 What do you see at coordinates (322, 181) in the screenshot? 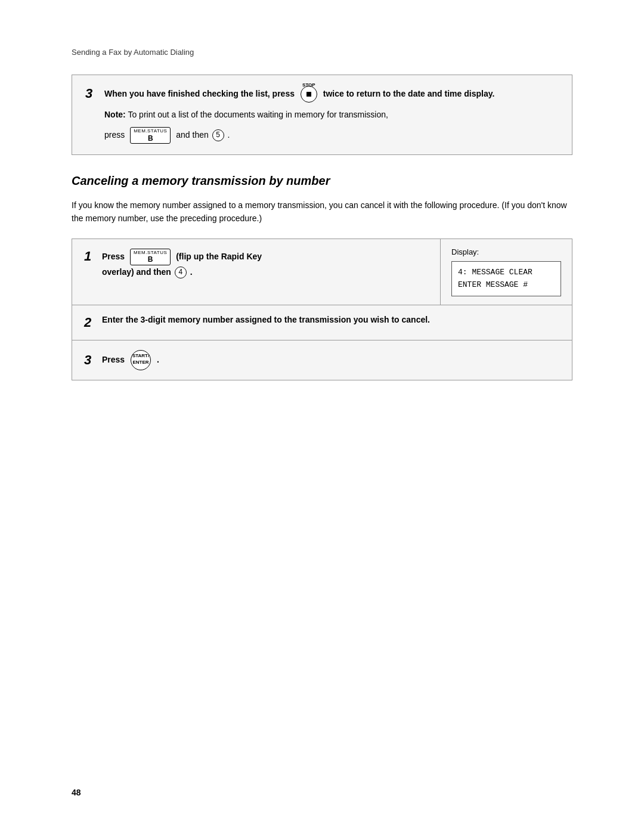
I see `section-heading: Canceling a memory transmission by numbe…` at bounding box center [322, 181].